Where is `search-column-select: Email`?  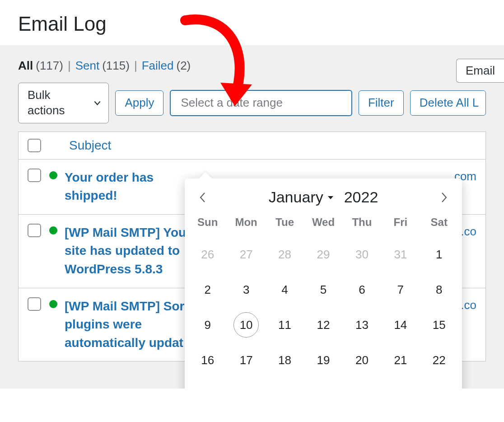
search-column-select: Email is located at coordinates (480, 70).